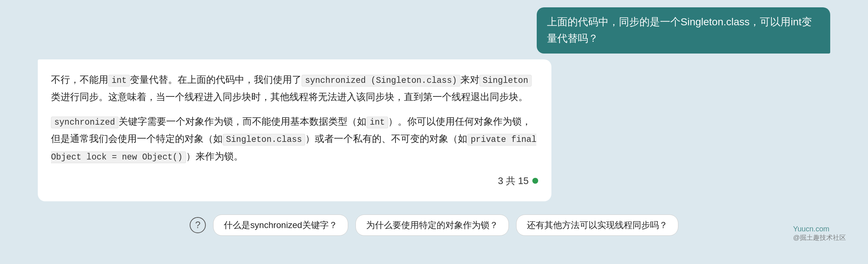 Image resolution: width=868 pixels, height=264 pixels. I want to click on para1-text4: 类进行同步。这意味着，当一个线程进入同步块时，其他线程将无法进入该同步块，直到第…, so click(289, 97).